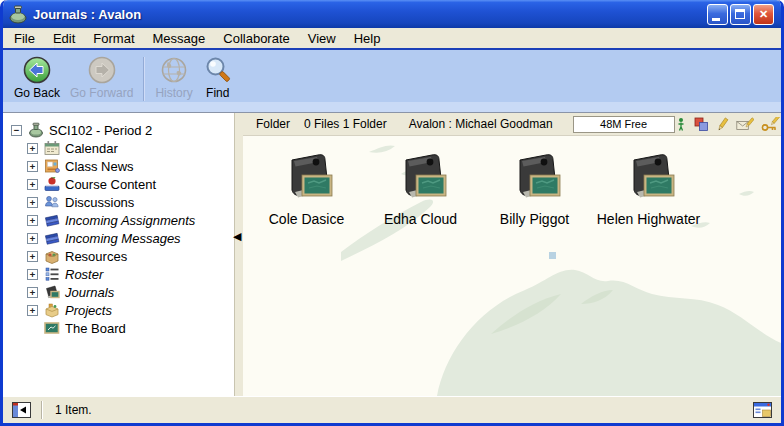  I want to click on collapse-expander: −, so click(16, 130).